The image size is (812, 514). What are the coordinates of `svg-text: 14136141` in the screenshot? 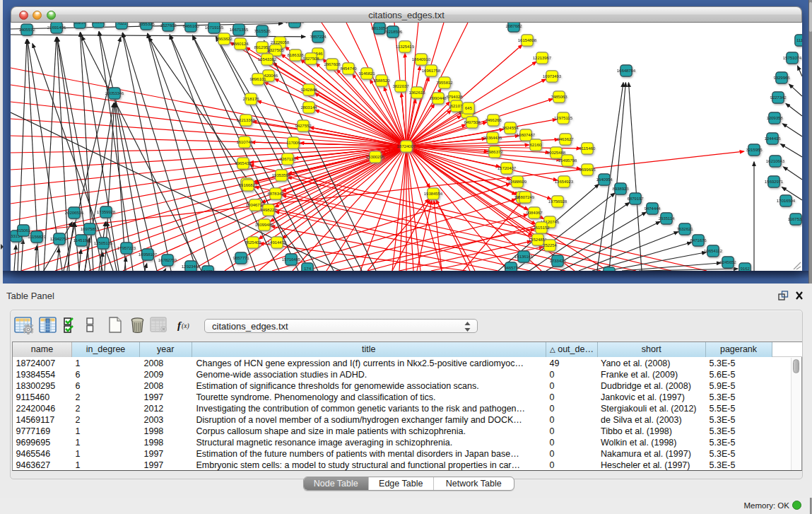 It's located at (524, 256).